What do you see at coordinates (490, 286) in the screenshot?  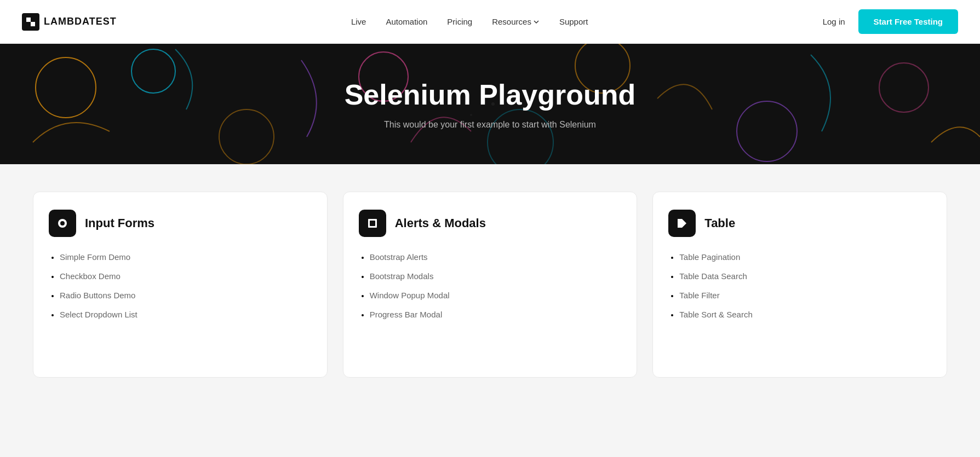 I see `card-list-alerts-modals: Bootstrap Alerts Bootstrap Modals Window…` at bounding box center [490, 286].